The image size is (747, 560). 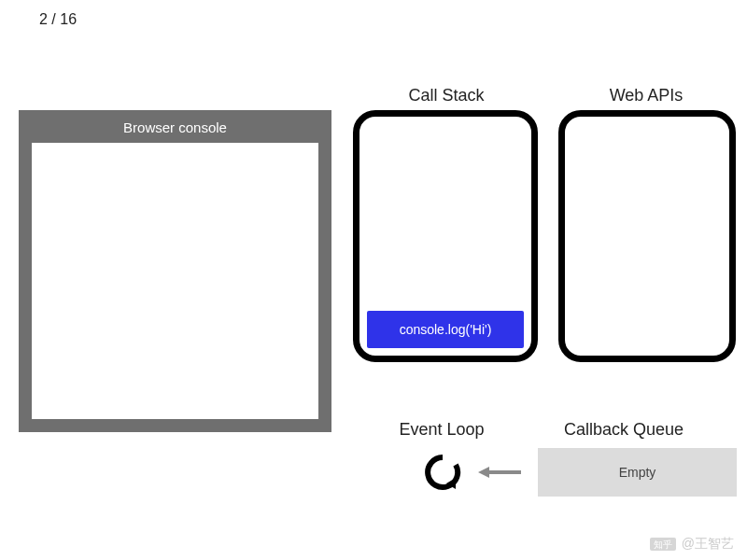 I want to click on call-stack-label: Call Stack, so click(x=446, y=95).